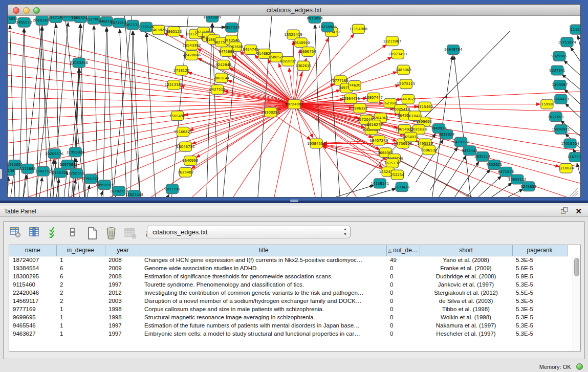  I want to click on graph-node: 9860123, so click(174, 32).